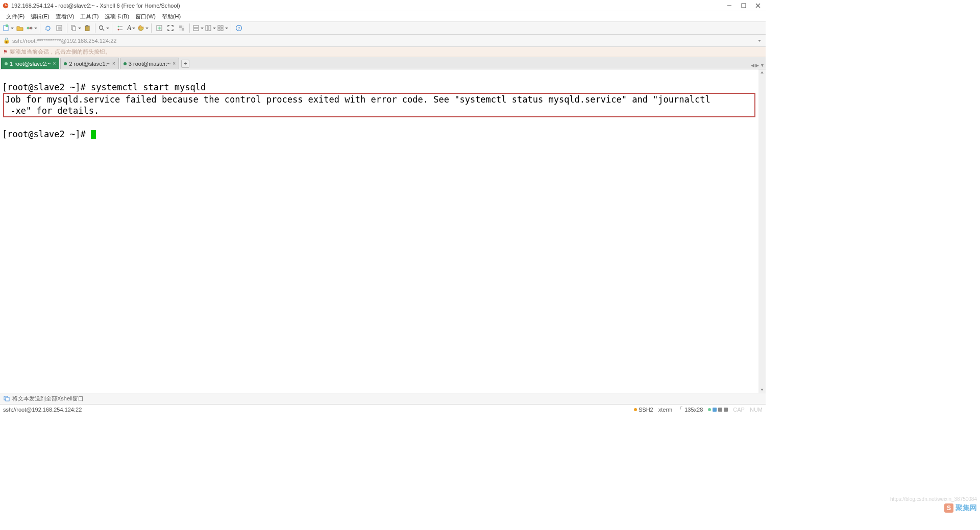 This screenshot has height=530, width=980. I want to click on maximize-button, so click(744, 6).